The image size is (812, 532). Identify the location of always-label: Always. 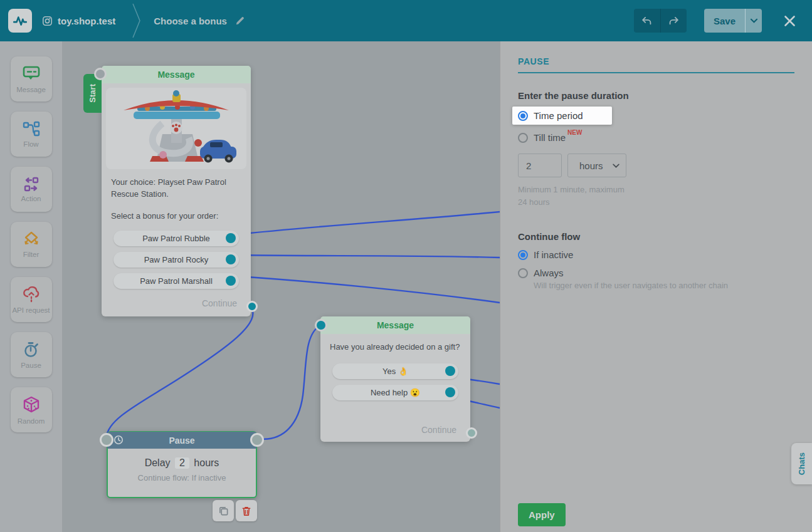
(549, 273).